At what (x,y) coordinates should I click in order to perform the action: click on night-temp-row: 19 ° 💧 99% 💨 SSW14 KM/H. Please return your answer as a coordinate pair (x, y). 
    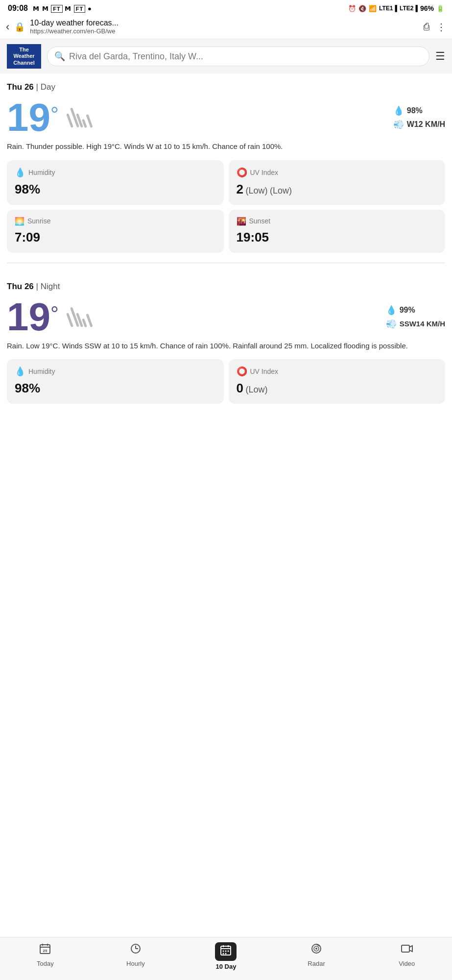
    Looking at the image, I should click on (226, 317).